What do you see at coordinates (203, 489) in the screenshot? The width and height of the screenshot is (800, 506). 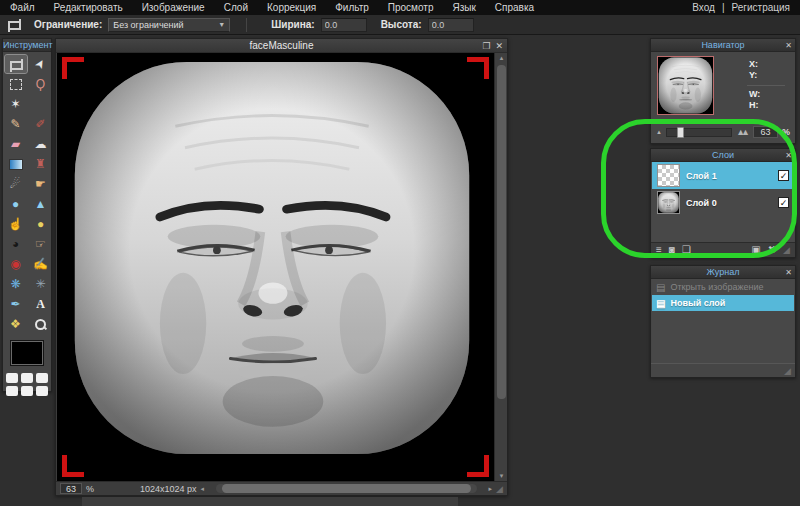 I see `scroll-left-icon: ◂` at bounding box center [203, 489].